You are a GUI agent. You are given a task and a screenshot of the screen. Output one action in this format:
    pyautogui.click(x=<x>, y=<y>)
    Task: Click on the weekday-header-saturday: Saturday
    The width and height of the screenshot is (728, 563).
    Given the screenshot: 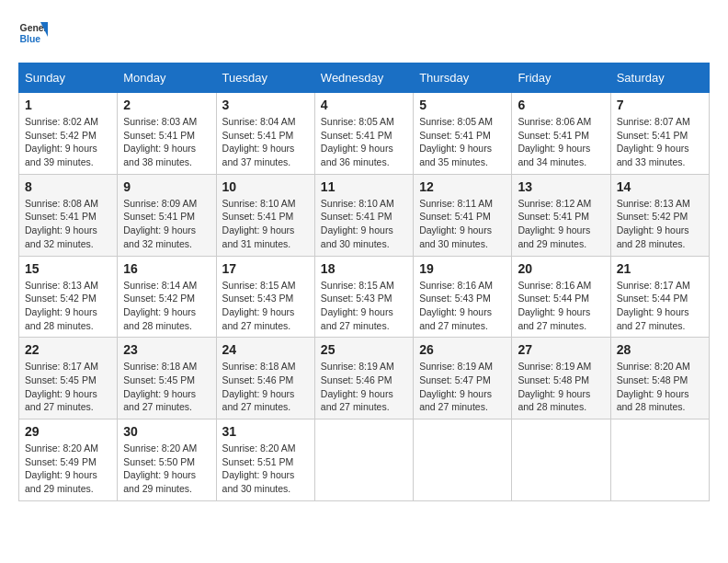 What is the action you would take?
    pyautogui.click(x=660, y=78)
    